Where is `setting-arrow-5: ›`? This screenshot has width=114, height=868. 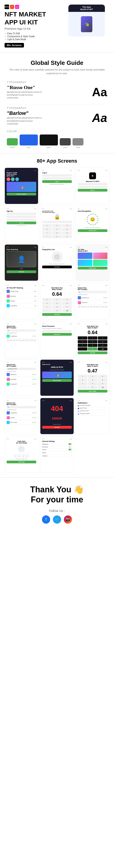
setting-arrow-5: › is located at coordinates (72, 456).